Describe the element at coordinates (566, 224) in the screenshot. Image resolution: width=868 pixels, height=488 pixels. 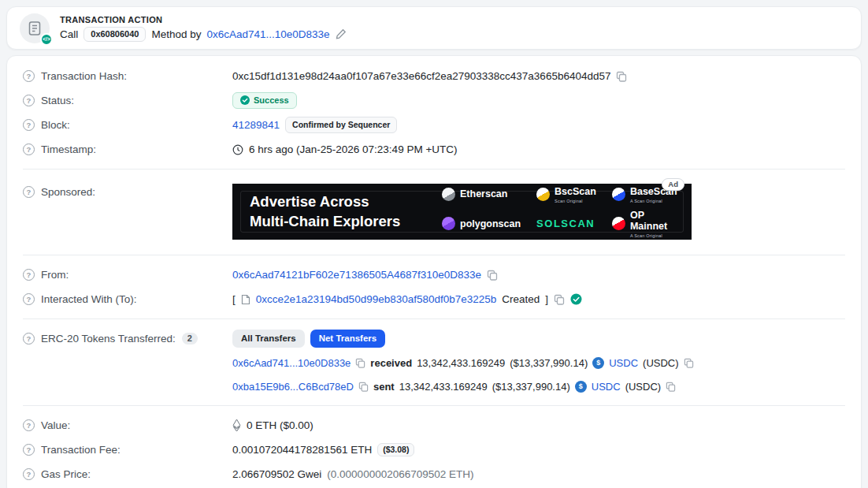
I see `solscan-logo: SOLSCAN` at that location.